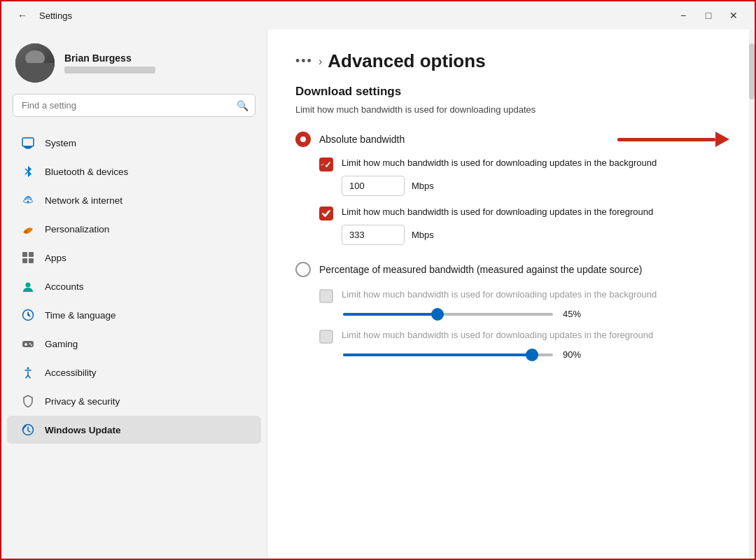 This screenshot has height=560, width=756. I want to click on background-unit: Mbps, so click(423, 186).